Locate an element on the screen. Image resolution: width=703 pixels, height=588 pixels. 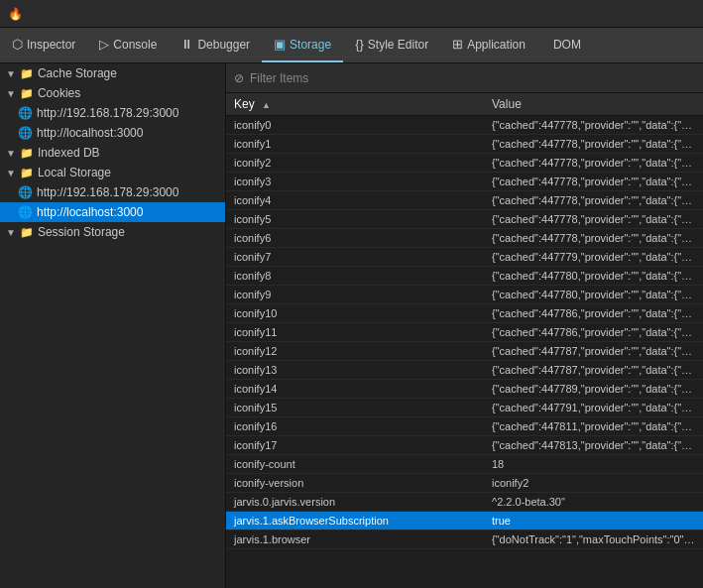
table-cell-key: iconify3 is located at coordinates (355, 182).